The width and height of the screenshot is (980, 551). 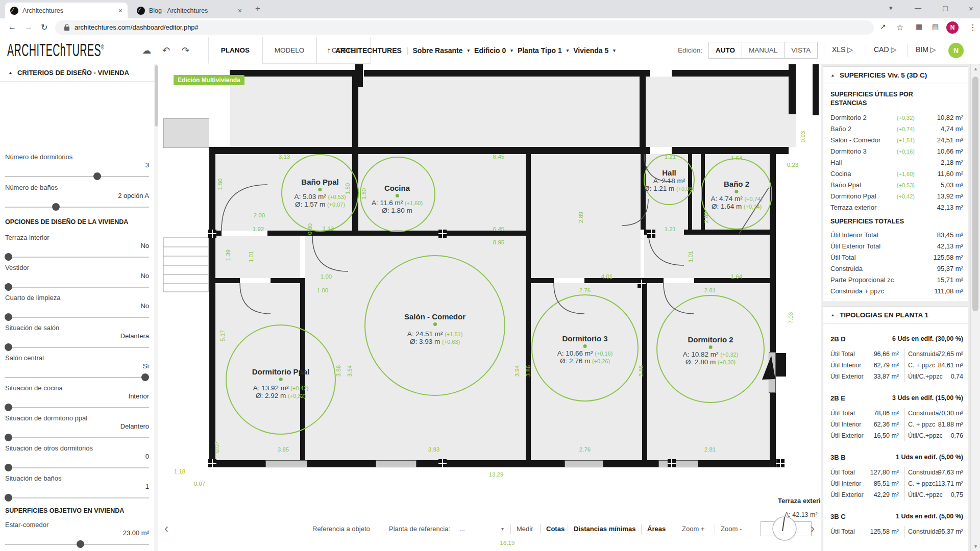 I want to click on snap-to-object-toggle: Referencia a objeto, so click(x=341, y=529).